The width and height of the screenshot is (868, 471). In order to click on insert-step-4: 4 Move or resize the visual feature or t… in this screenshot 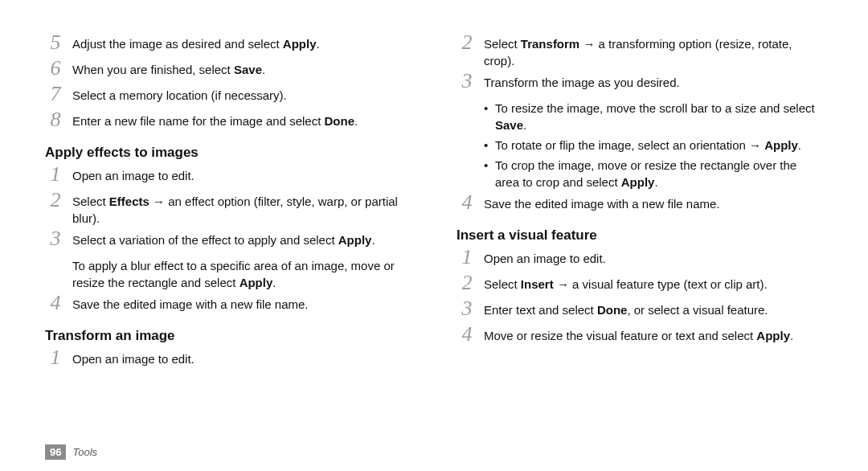, I will do `click(640, 338)`.